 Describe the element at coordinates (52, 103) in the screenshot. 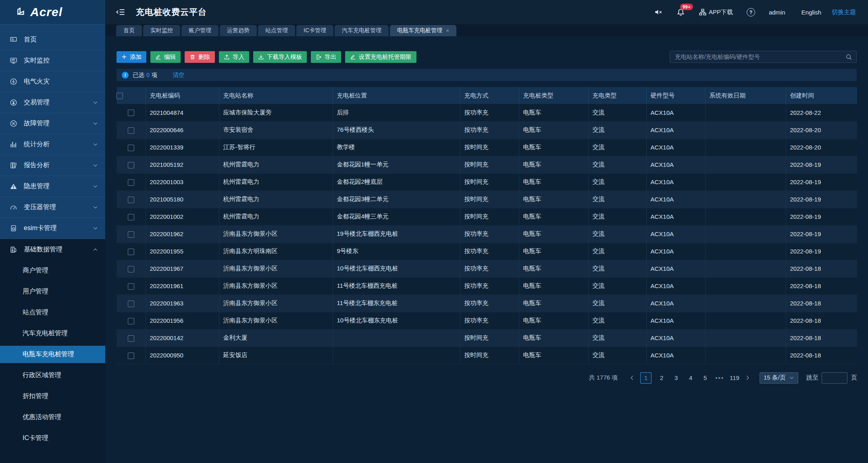

I see `sidebar-item-交易管理: 交易管理` at that location.